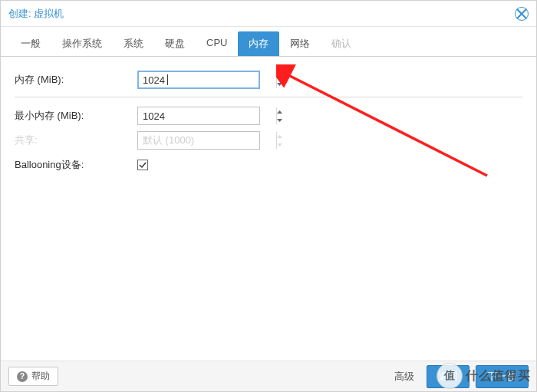  What do you see at coordinates (279, 116) in the screenshot?
I see `min-memory-spin-buttons` at bounding box center [279, 116].